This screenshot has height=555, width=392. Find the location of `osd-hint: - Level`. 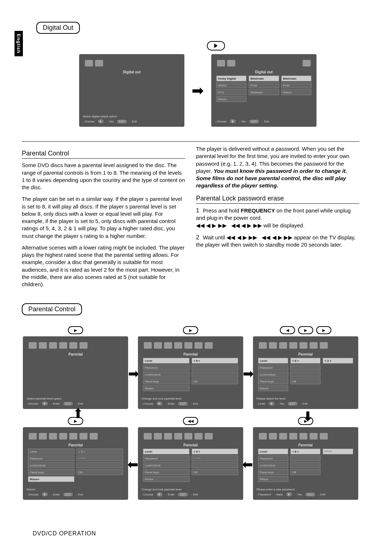

osd-hint: - Level is located at coordinates (261, 404).